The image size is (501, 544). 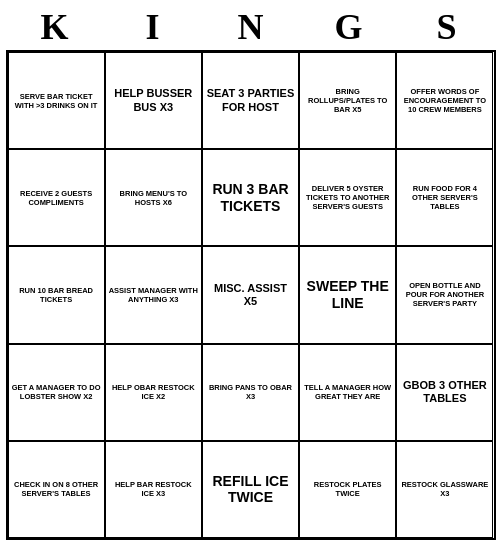 What do you see at coordinates (444, 490) in the screenshot?
I see `bingo-cell-24: RESTOCK GLASSWARE X3` at bounding box center [444, 490].